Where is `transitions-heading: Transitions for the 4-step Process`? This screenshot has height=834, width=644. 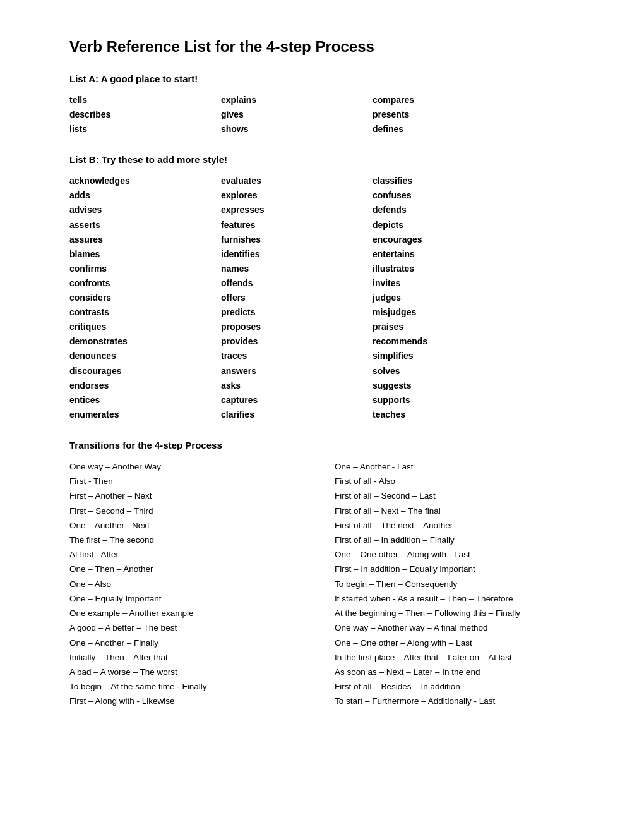
transitions-heading: Transitions for the 4-step Process is located at coordinates (325, 445).